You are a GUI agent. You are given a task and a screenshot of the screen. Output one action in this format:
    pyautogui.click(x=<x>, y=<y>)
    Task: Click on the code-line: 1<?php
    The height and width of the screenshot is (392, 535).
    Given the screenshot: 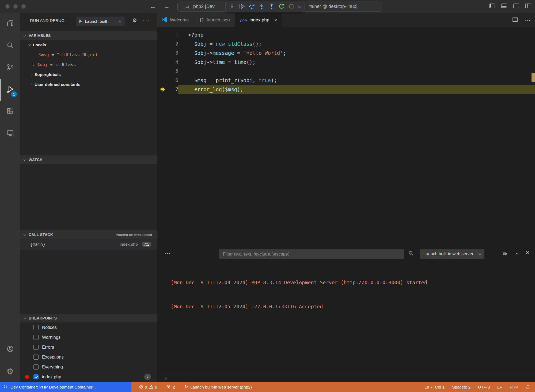 What is the action you would take?
    pyautogui.click(x=346, y=35)
    